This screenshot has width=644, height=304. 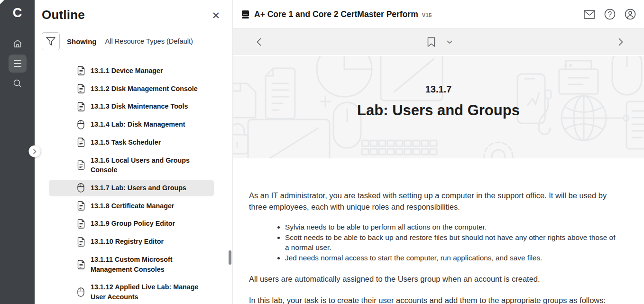 I want to click on outline-list-item: 13.1.11 Custom Microsoft Management Cons…, so click(x=131, y=265).